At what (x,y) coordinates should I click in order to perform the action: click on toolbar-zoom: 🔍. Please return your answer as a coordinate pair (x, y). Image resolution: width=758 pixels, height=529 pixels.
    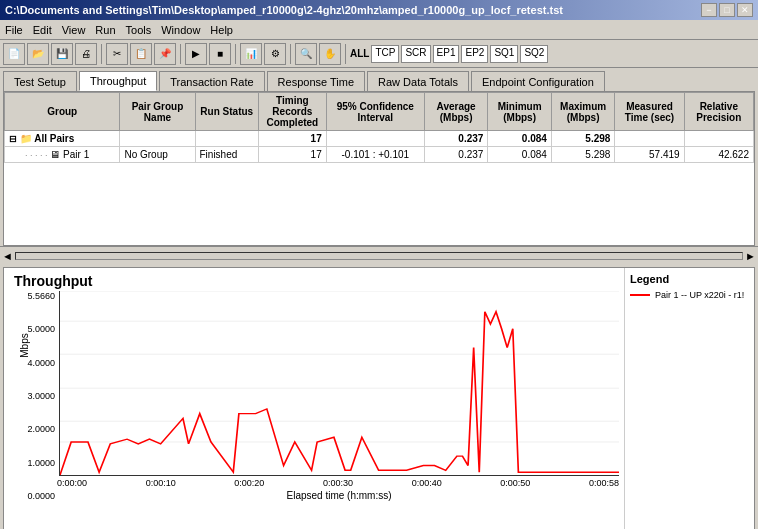
    Looking at the image, I should click on (306, 54).